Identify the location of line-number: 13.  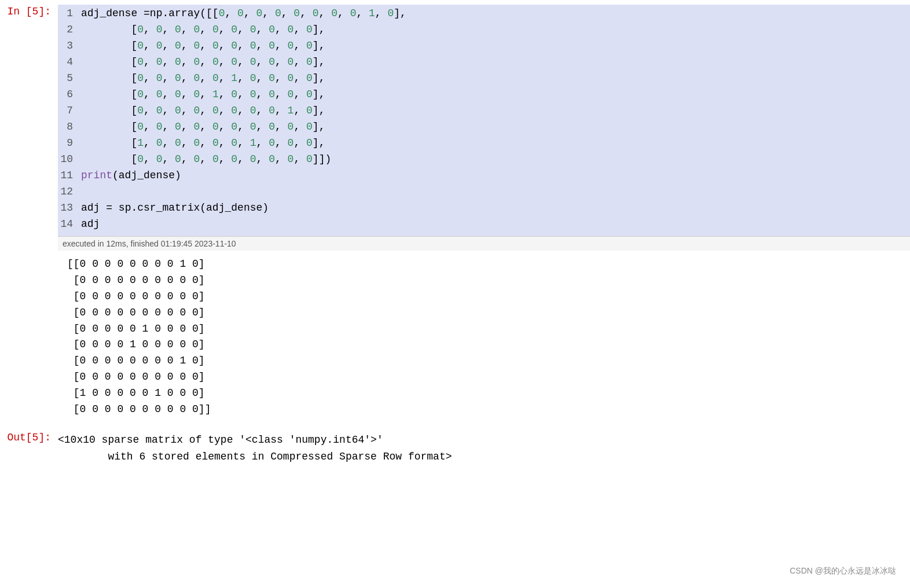
(69, 207).